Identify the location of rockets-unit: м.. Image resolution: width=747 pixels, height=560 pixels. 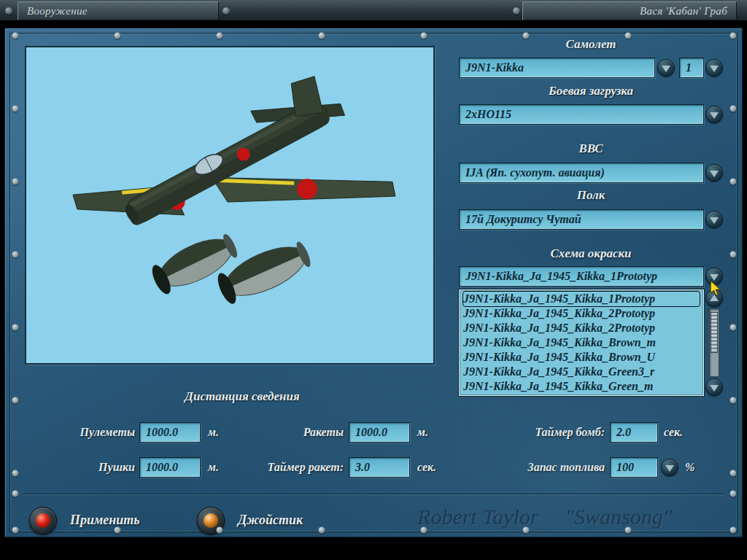
(423, 432).